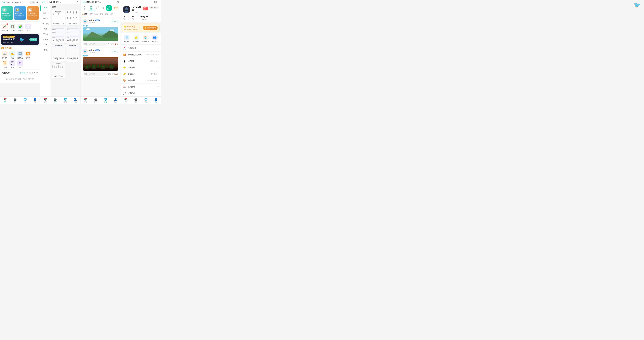 The image size is (644, 340). I want to click on link-my-material: 💎 我的素材, so click(127, 39).